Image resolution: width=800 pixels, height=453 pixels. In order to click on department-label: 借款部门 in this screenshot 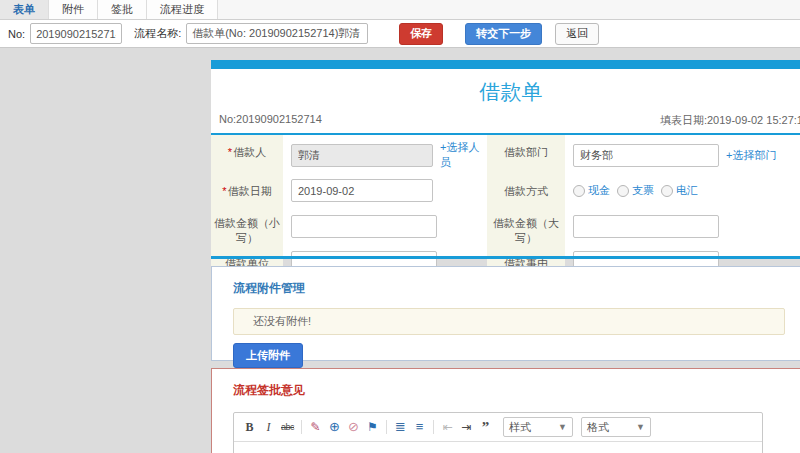, I will do `click(526, 154)`.